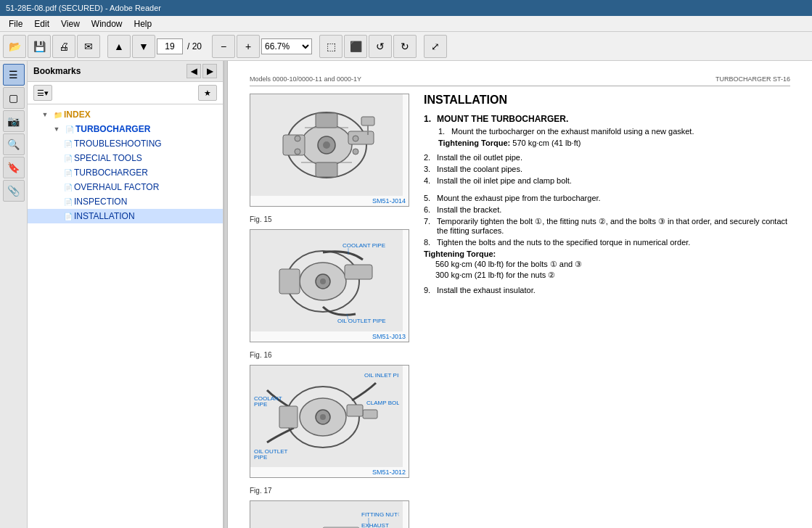  I want to click on nav-right-button: ▶, so click(210, 71).